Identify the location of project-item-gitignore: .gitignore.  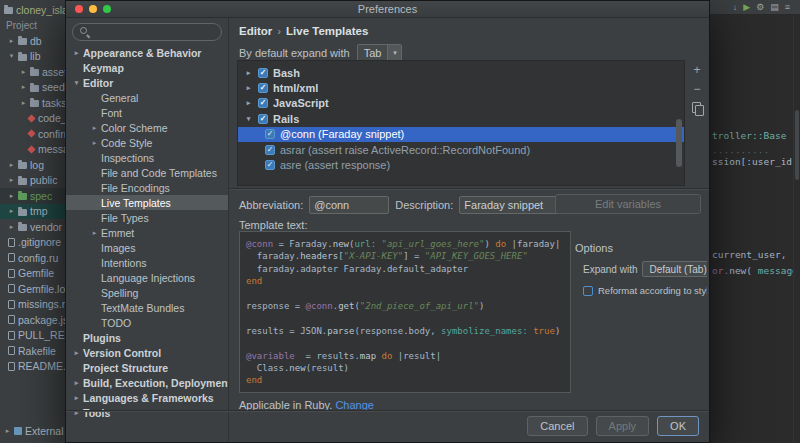
(32, 243).